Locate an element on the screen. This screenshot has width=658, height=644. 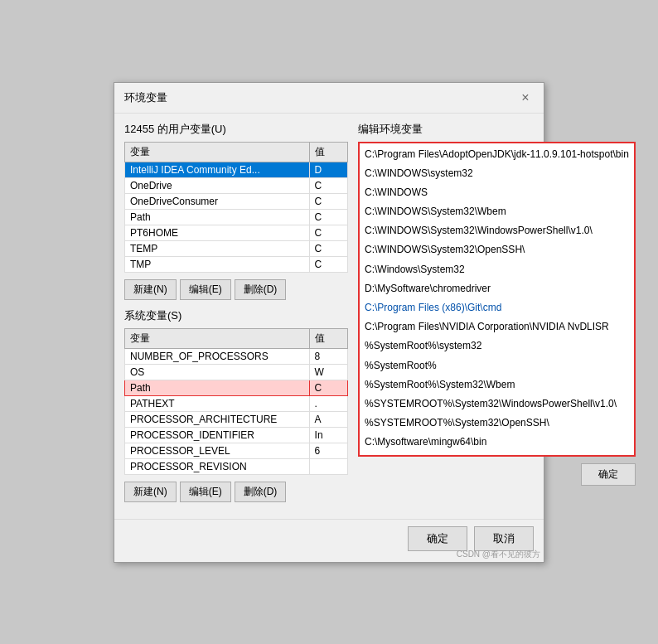
user-var-name: TEMP is located at coordinates (217, 249).